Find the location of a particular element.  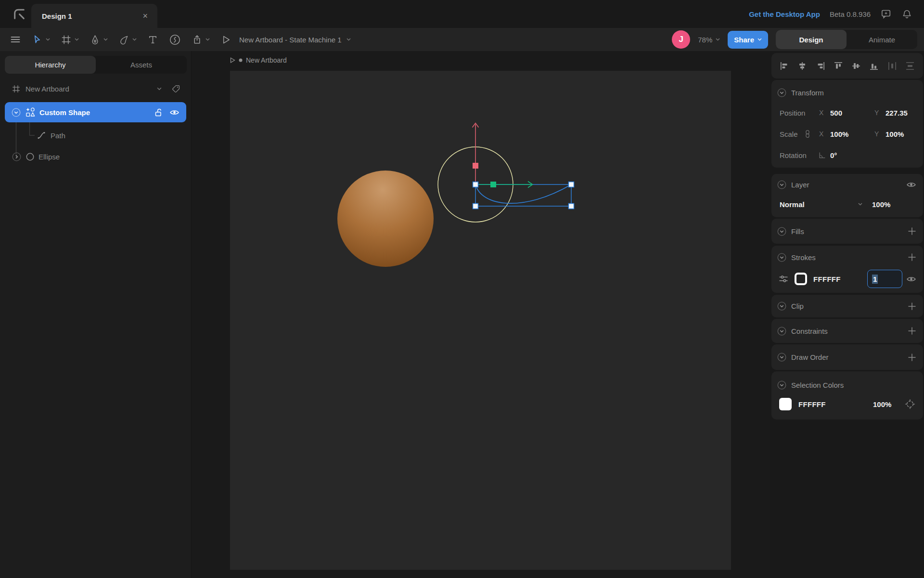

add-stroke-plus-icon is located at coordinates (912, 257).